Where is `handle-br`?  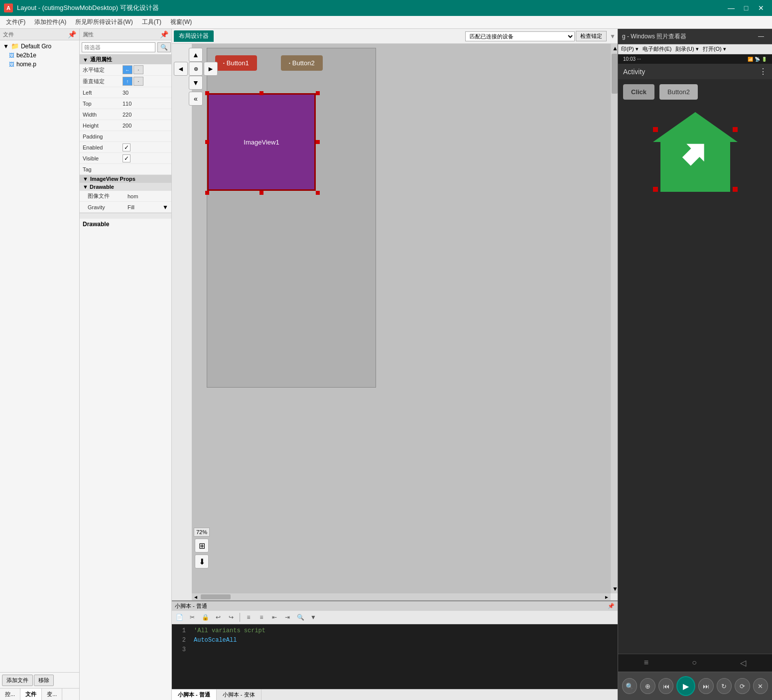 handle-br is located at coordinates (318, 193).